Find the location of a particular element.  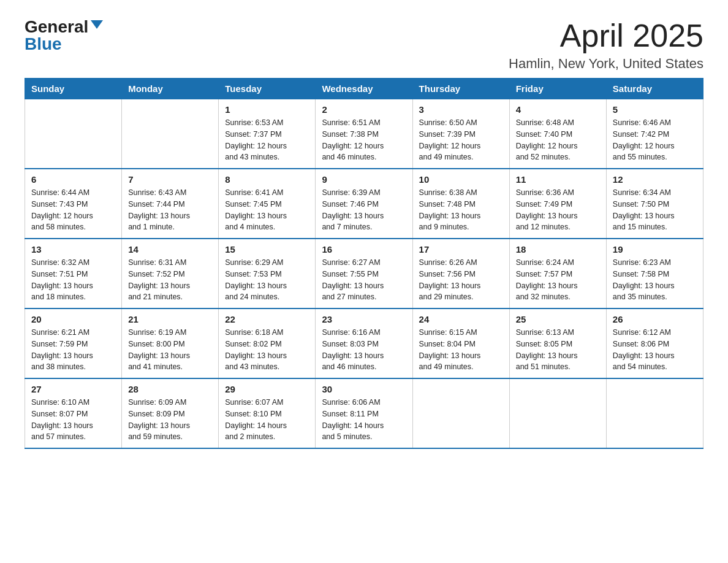

page-subtitle: Hamlin, New York, United States is located at coordinates (606, 64).